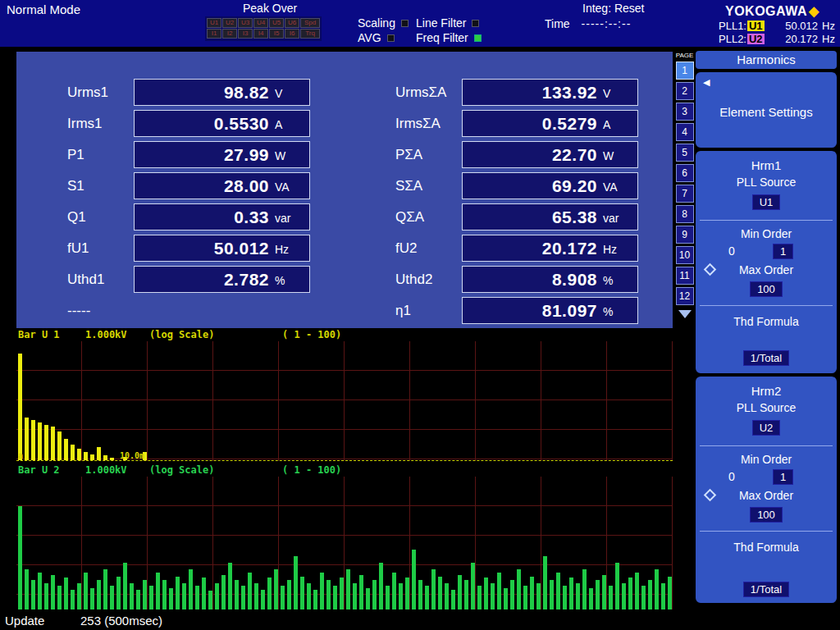 This screenshot has width=840, height=630. What do you see at coordinates (550, 185) in the screenshot?
I see `measurement-value-box: 69.20 VA` at bounding box center [550, 185].